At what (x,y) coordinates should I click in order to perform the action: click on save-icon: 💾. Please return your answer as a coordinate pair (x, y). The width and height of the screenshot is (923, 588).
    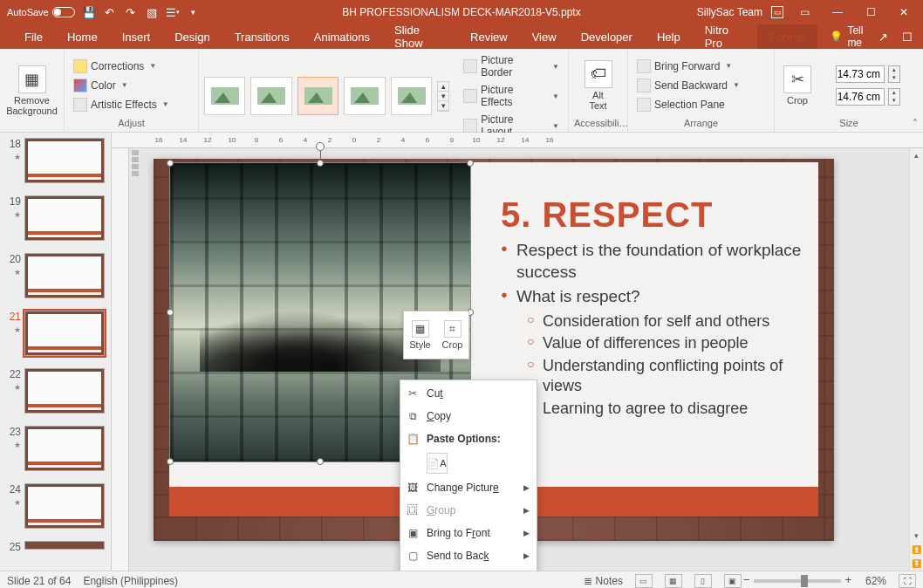
    Looking at the image, I should click on (89, 12).